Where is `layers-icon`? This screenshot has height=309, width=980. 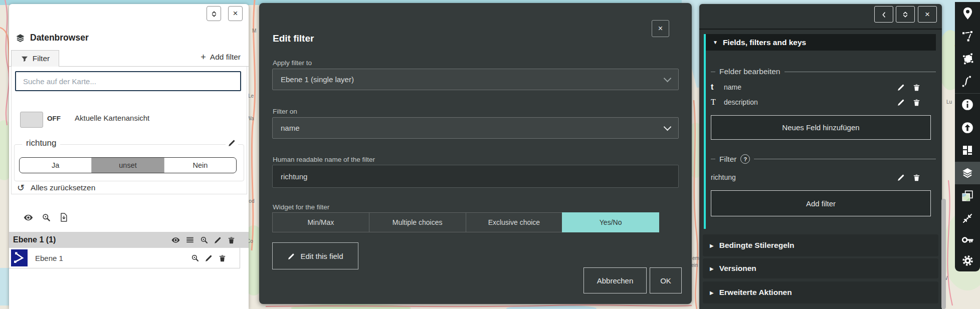
layers-icon is located at coordinates (967, 173).